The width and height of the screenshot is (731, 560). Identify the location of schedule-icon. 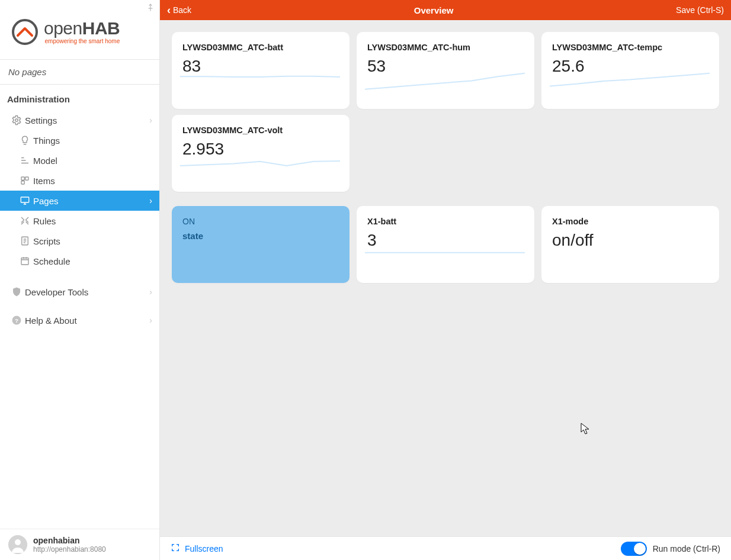
(25, 261).